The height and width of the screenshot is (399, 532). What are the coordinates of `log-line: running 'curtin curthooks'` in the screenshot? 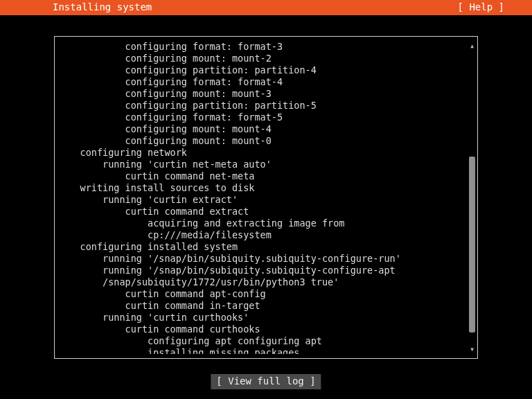 It's located at (265, 317).